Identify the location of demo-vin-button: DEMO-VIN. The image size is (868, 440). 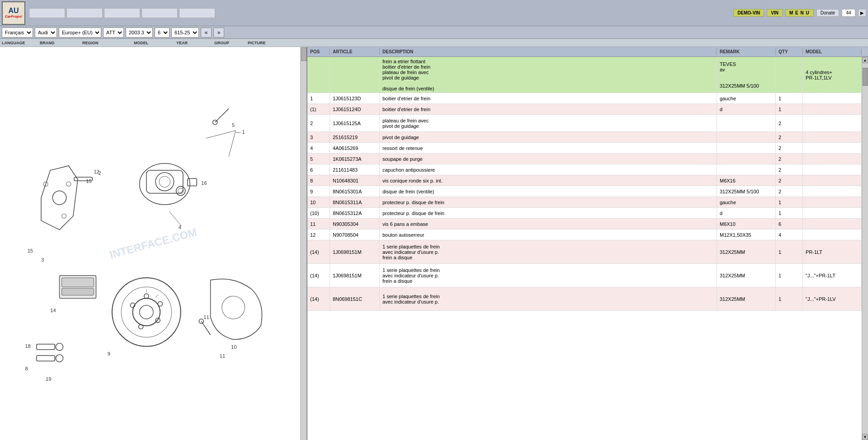
(749, 13).